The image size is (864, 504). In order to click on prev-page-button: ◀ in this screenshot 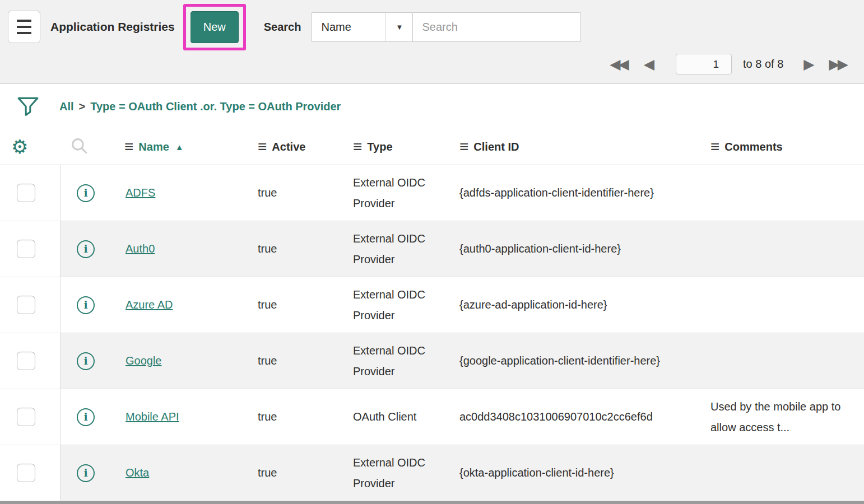, I will do `click(649, 64)`.